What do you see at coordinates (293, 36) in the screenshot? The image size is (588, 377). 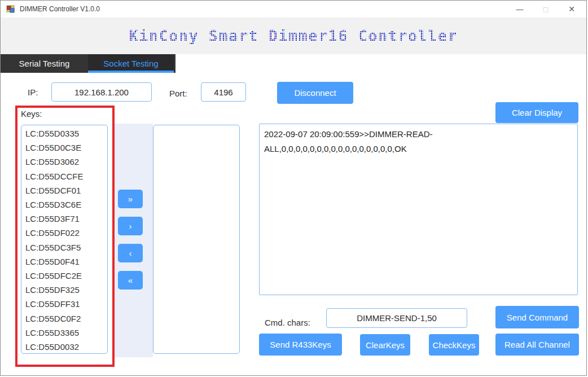 I see `app-header-title: KinCony Smart Dimmer16 Controller` at bounding box center [293, 36].